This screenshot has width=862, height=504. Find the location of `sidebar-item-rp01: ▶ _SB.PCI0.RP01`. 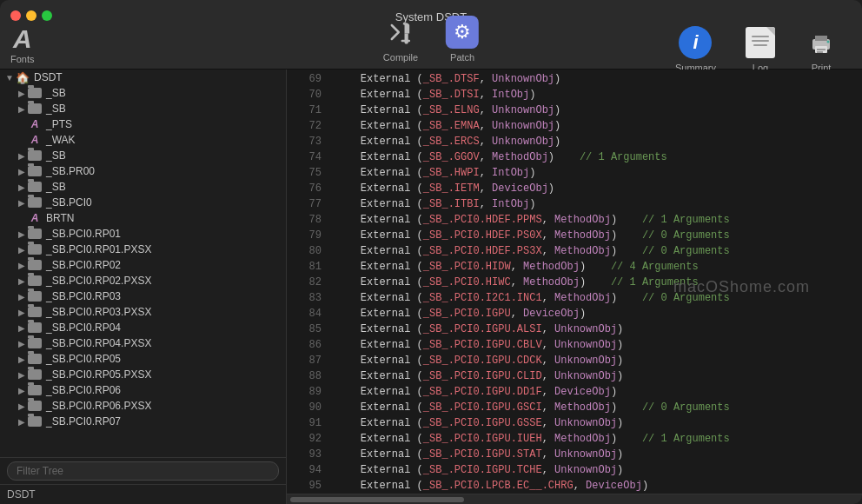

sidebar-item-rp01: ▶ _SB.PCI0.RP01 is located at coordinates (143, 234).